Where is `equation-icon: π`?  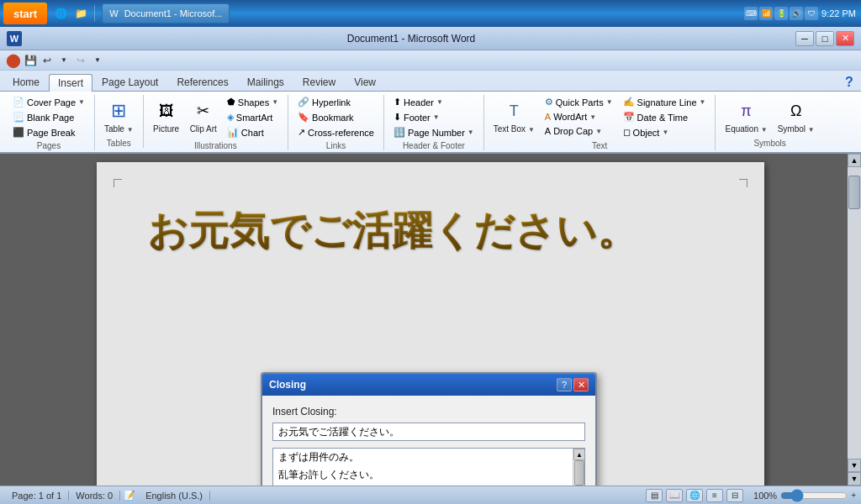 equation-icon: π is located at coordinates (747, 111).